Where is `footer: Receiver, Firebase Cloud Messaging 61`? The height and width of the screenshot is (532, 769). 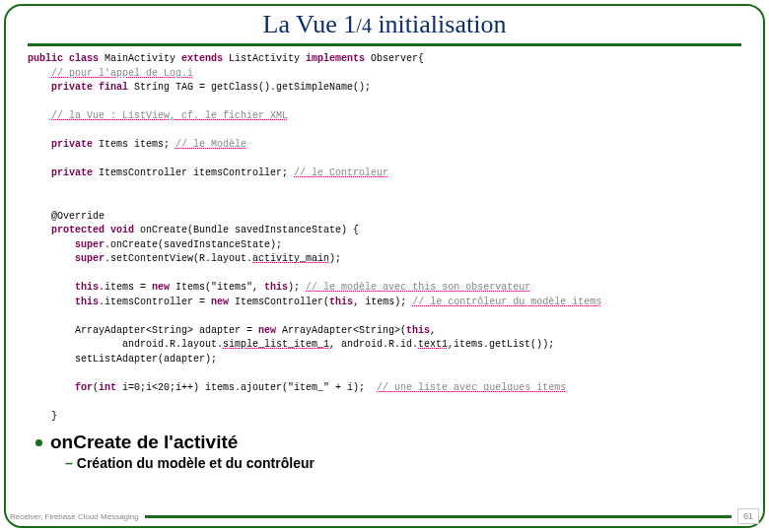 footer: Receiver, Firebase Cloud Messaging 61 is located at coordinates (384, 516).